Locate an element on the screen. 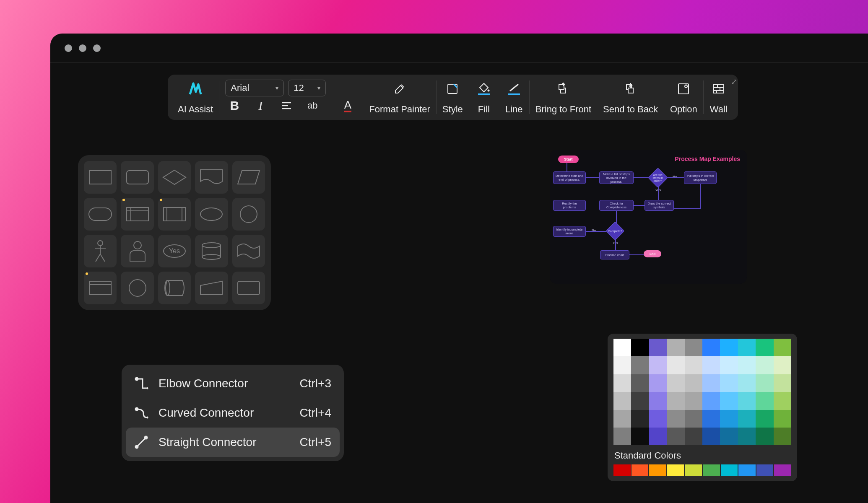 This screenshot has width=868, height=503. style-section: Style is located at coordinates (453, 97).